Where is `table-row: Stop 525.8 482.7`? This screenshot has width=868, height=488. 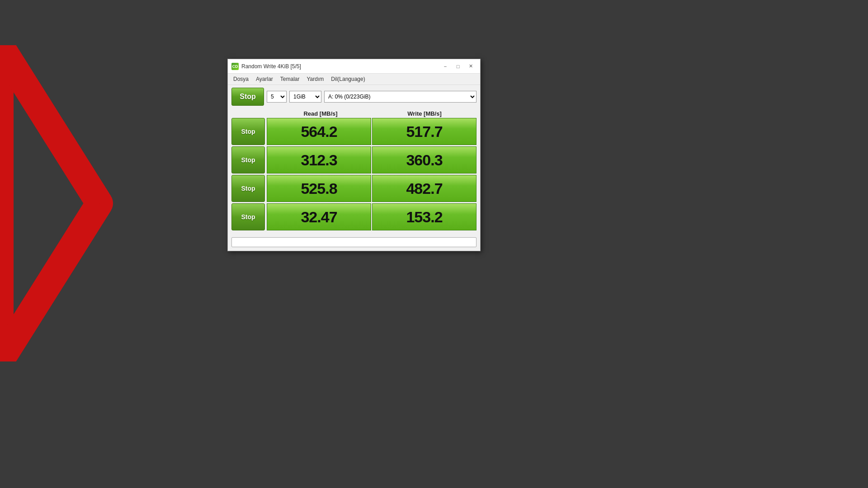 table-row: Stop 525.8 482.7 is located at coordinates (354, 188).